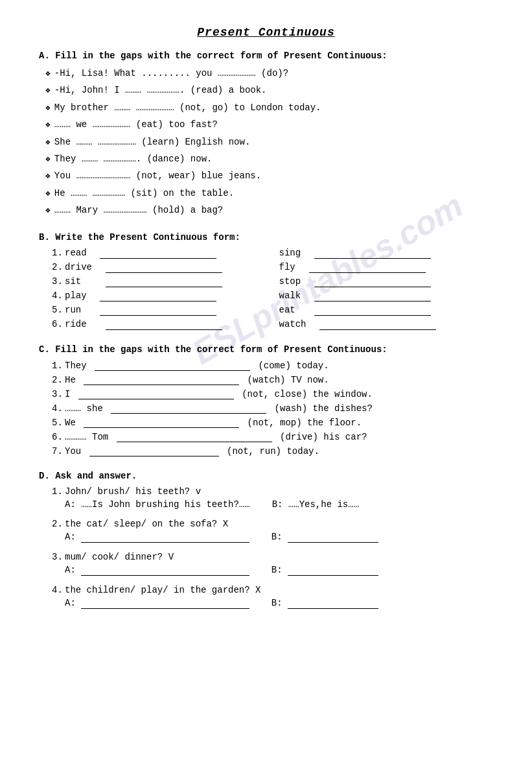 The image size is (532, 758). I want to click on prompt-2: 2. the cat/ sleep/ on the sofa? X, so click(272, 524).